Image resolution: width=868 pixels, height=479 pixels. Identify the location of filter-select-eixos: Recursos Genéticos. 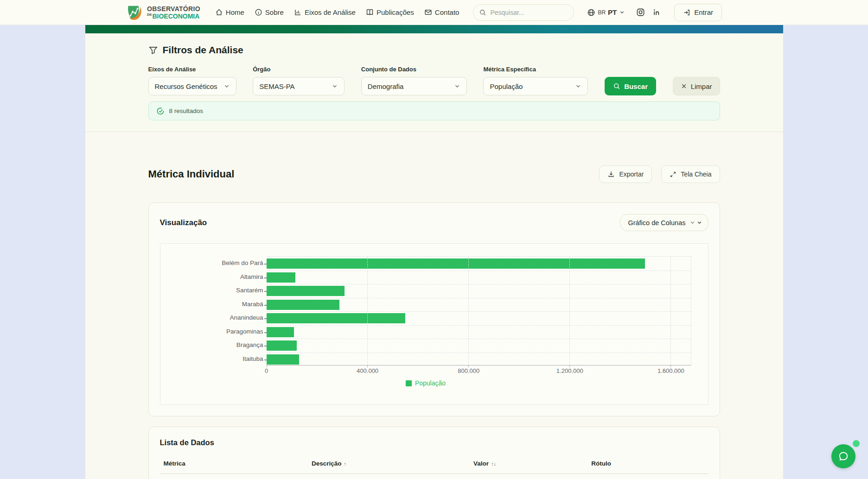
(192, 86).